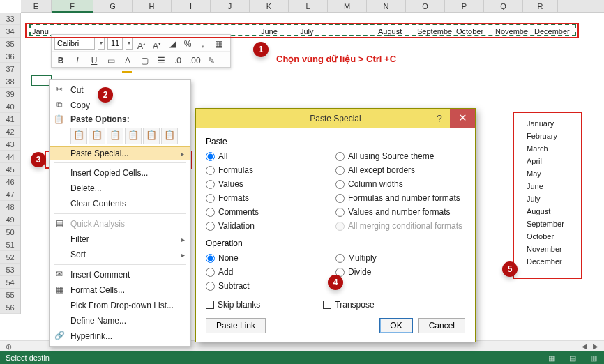  I want to click on menu-item-sort: Sort▸, so click(120, 255).